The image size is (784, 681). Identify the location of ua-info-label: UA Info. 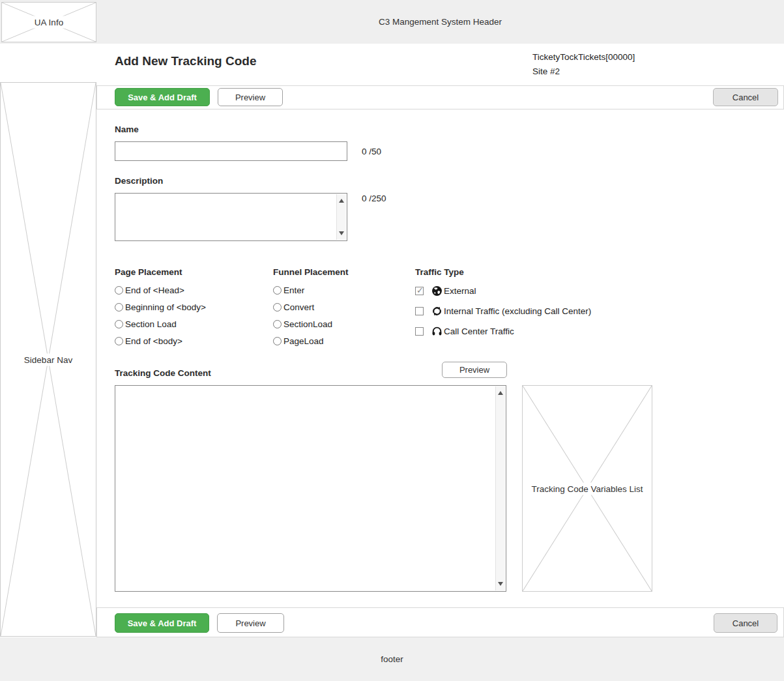
(49, 22).